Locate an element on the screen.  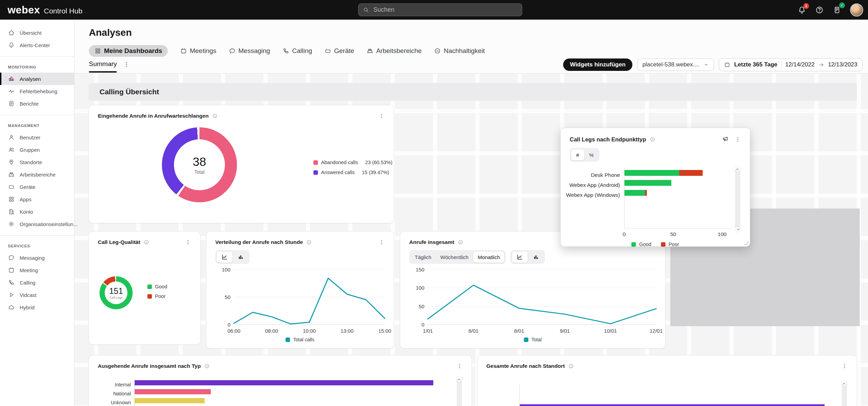
org-selector-dropdown: placetel-538.webex.... is located at coordinates (676, 65).